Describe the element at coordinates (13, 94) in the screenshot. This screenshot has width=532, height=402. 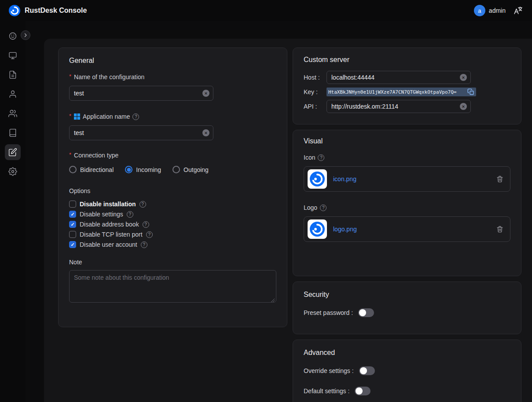
I see `sidebar-item-user` at that location.